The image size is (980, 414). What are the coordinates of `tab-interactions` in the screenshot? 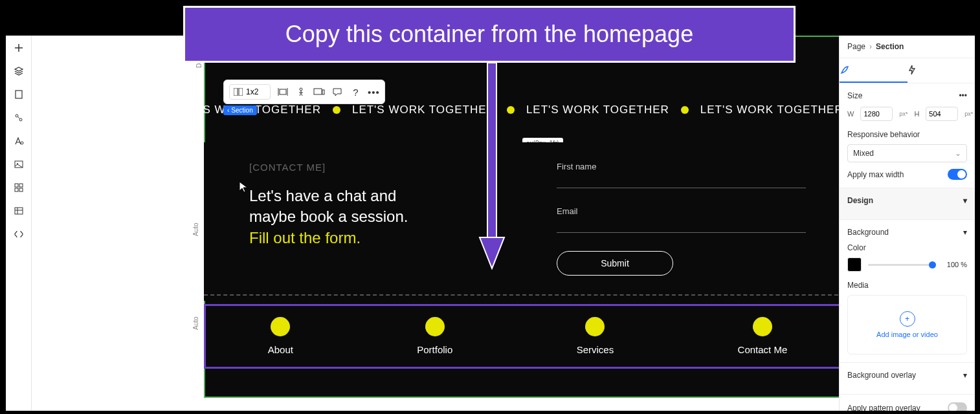 It's located at (941, 71).